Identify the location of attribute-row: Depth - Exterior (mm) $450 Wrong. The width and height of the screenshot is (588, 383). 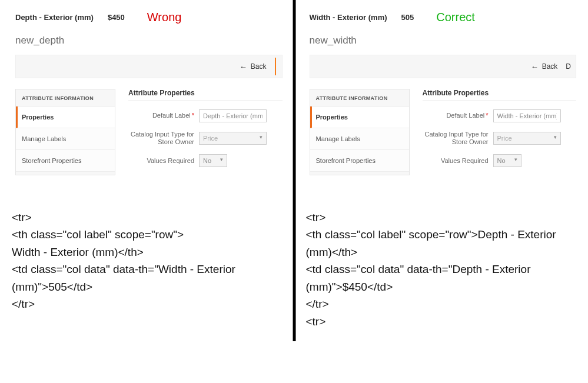
(149, 18).